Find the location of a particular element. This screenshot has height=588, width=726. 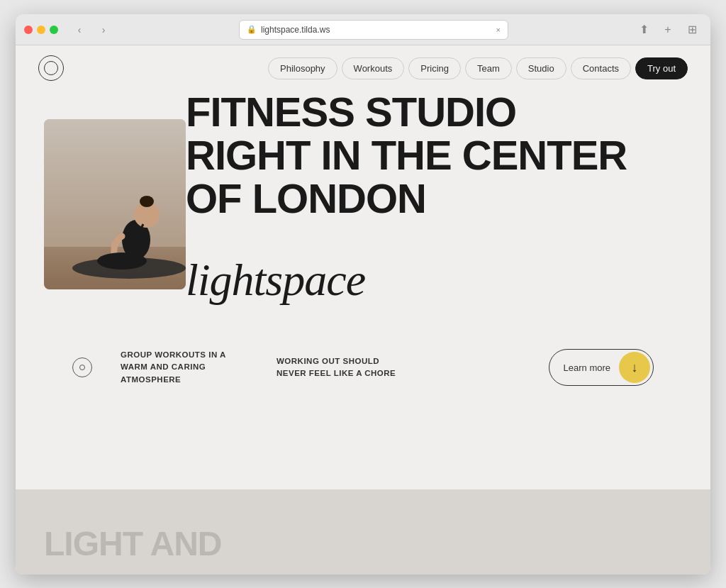

brand-name: lightspace is located at coordinates (275, 280).